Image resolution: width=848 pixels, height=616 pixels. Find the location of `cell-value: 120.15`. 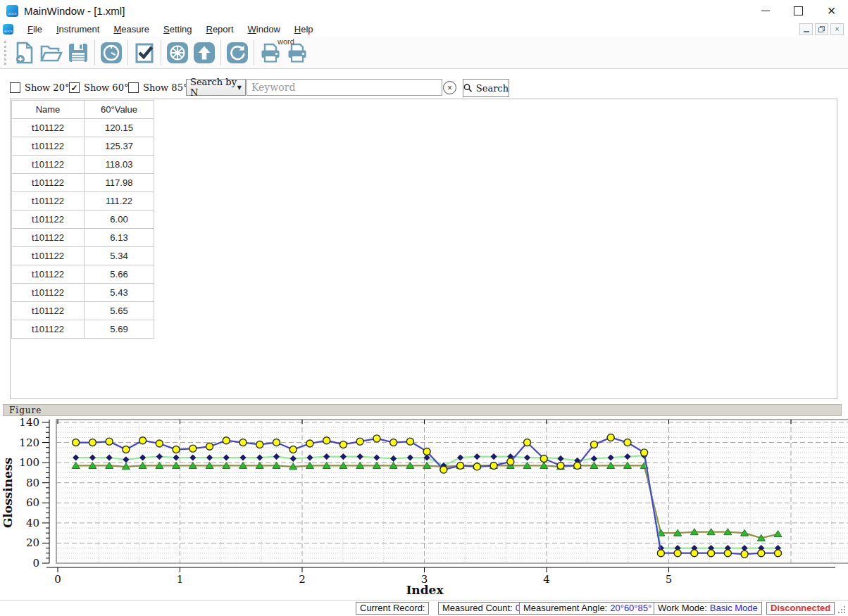

cell-value: 120.15 is located at coordinates (120, 128).